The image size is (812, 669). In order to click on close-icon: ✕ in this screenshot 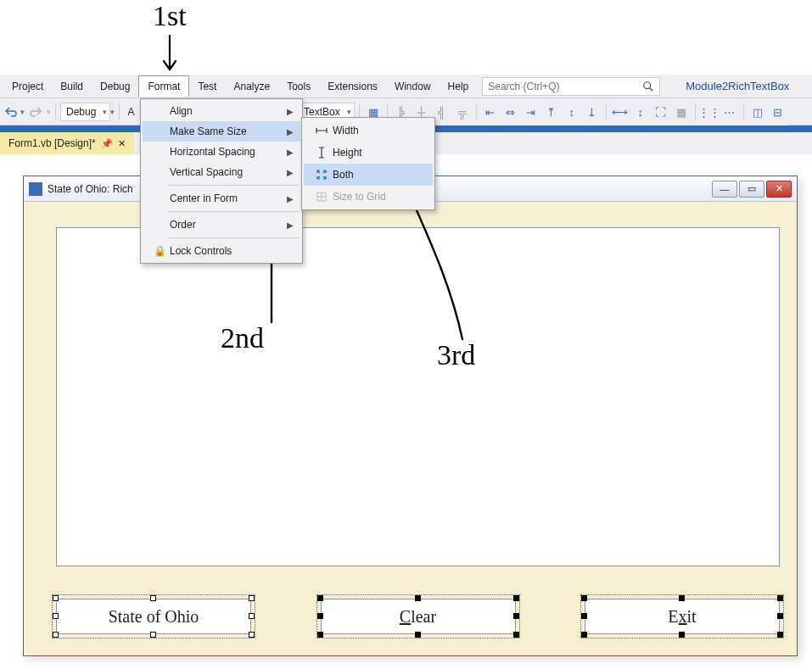, I will do `click(122, 144)`.